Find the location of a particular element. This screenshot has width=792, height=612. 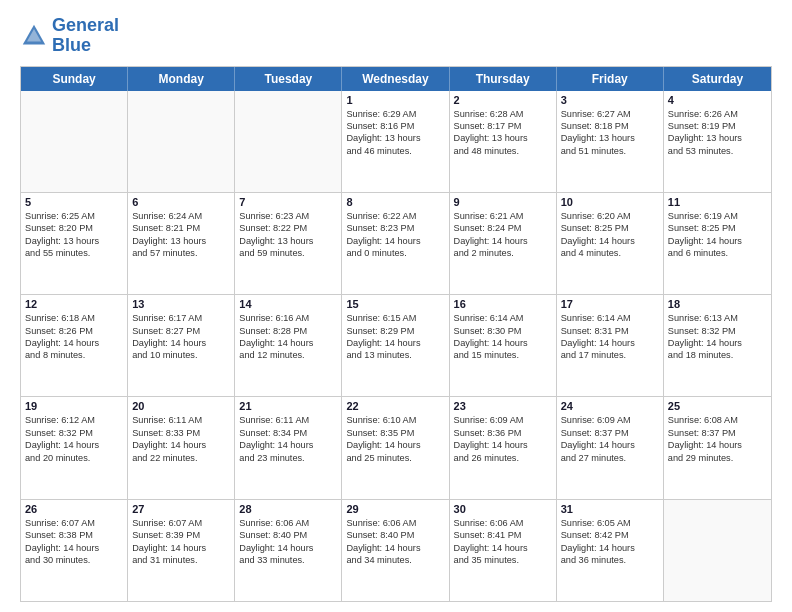

logo-text: General Blue is located at coordinates (86, 36).